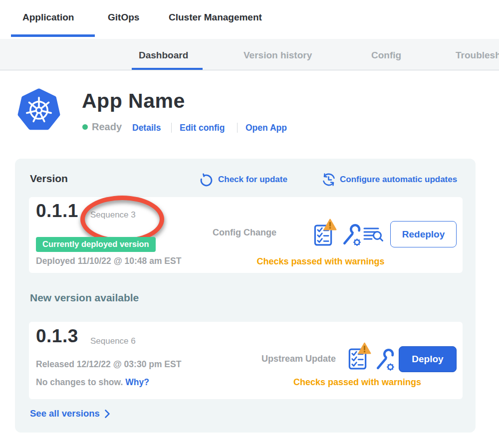 The width and height of the screenshot is (499, 448). I want to click on current-version-sequence: Sequence 3, so click(113, 215).